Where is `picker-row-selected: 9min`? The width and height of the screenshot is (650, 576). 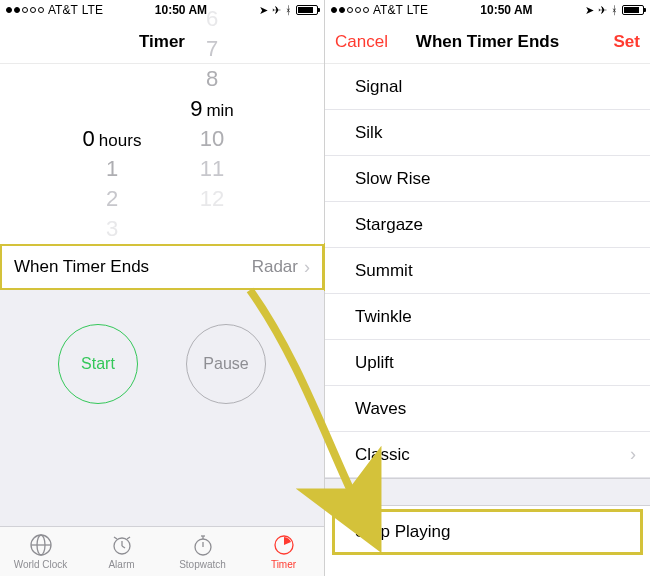
picker-row-selected: 9min is located at coordinates (212, 109).